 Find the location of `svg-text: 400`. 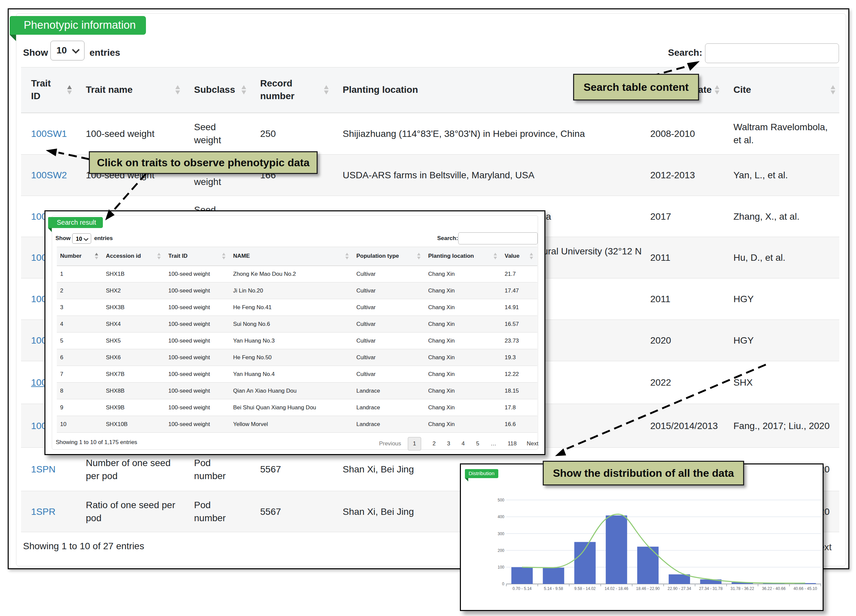

svg-text: 400 is located at coordinates (501, 517).